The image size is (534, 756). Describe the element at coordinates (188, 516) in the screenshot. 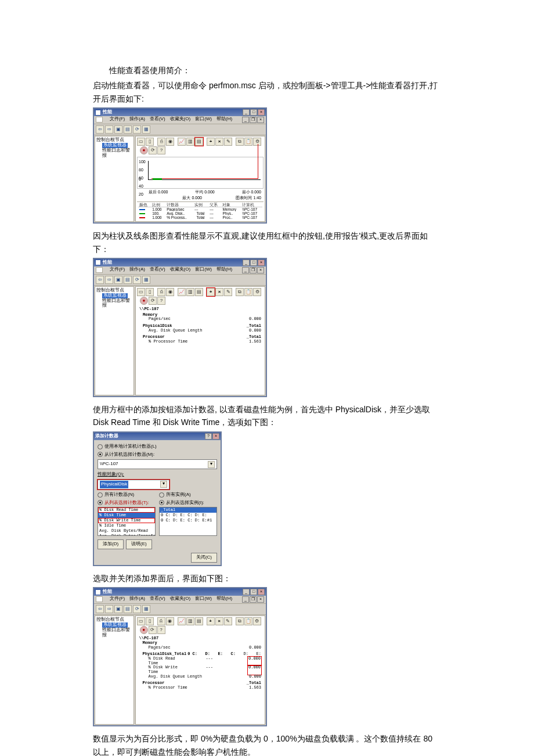

I see `list-item: 0 C: D: E: C: D: E:` at that location.